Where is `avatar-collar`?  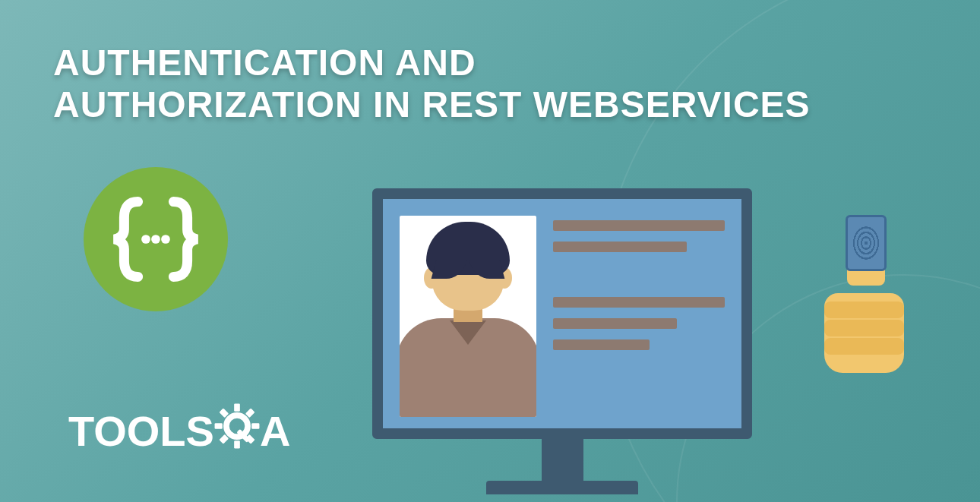
avatar-collar is located at coordinates (468, 333).